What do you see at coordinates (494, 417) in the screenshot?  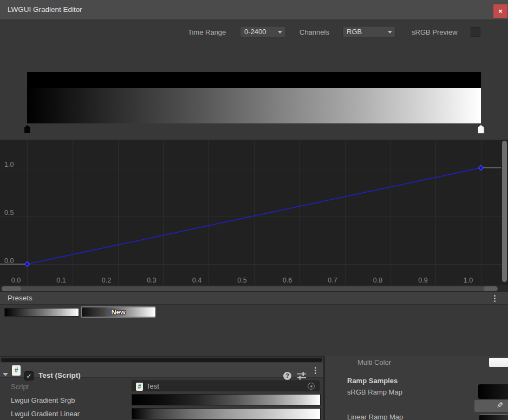 I see `linear-ramp-map-preview` at bounding box center [494, 417].